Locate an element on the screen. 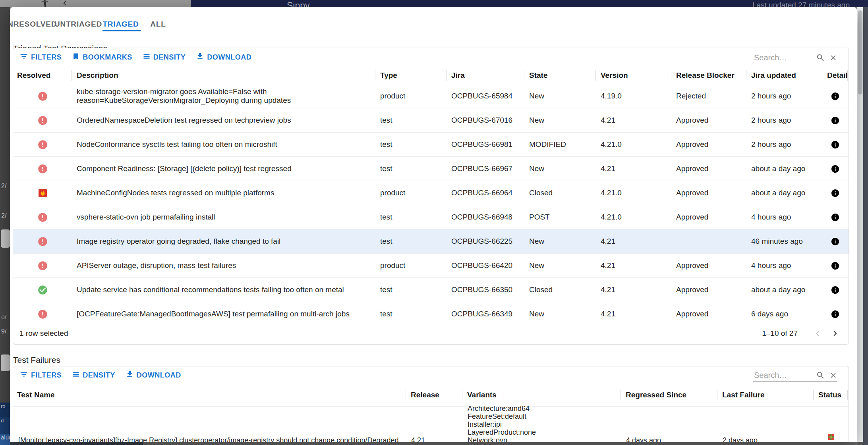  previous-page-button is located at coordinates (818, 333).